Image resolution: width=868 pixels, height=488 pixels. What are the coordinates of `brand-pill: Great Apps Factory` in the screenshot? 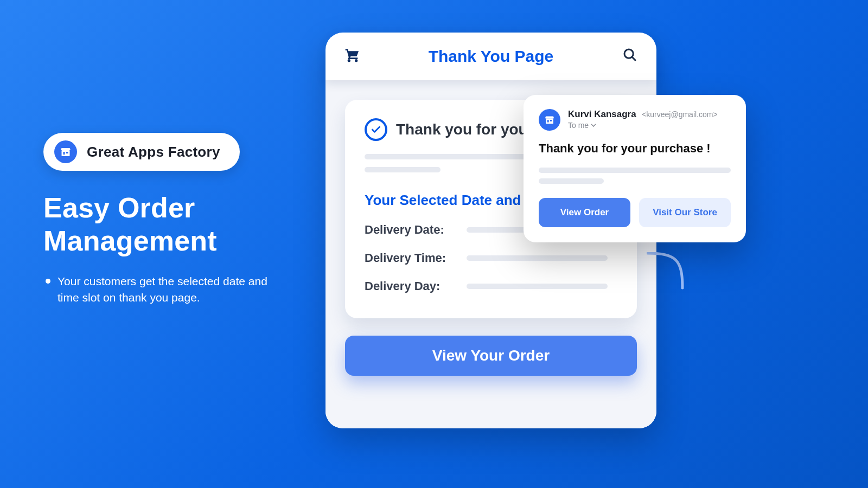 It's located at (142, 152).